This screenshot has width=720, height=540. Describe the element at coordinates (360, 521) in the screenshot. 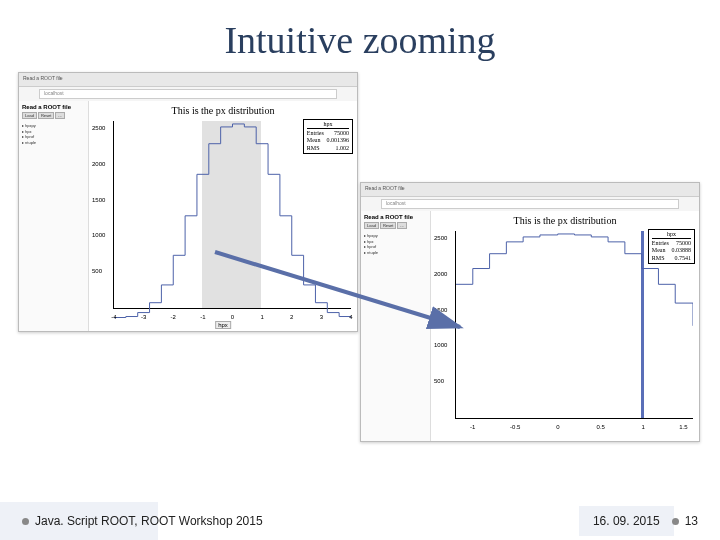

I see `slide-footer: Java. Script ROOT, ROOT Workshop 2015 16…` at that location.